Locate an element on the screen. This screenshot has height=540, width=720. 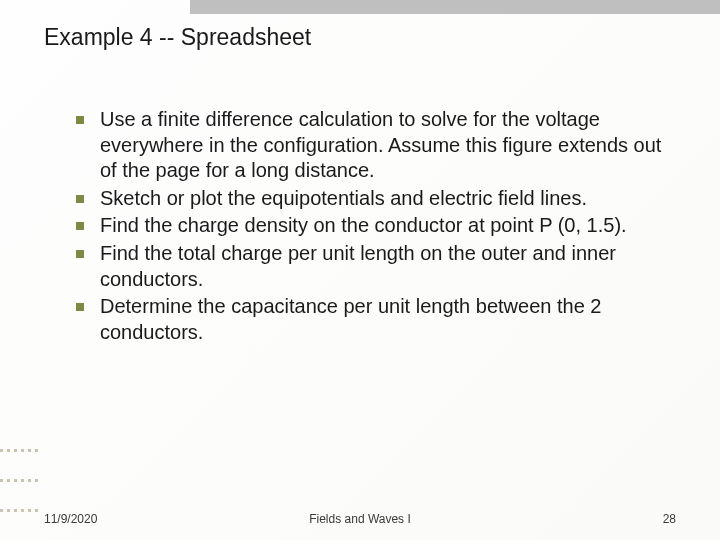
footer-date: 11/9/2020 is located at coordinates (70, 519).